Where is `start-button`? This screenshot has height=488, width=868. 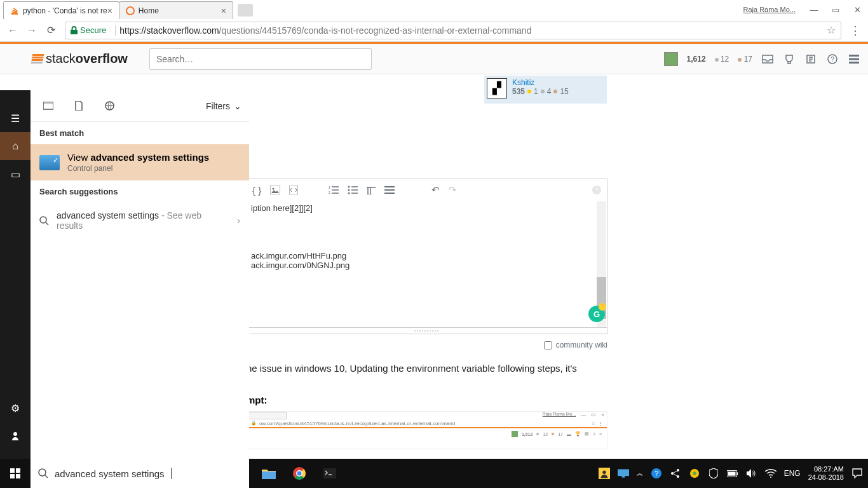
start-button is located at coordinates (15, 473).